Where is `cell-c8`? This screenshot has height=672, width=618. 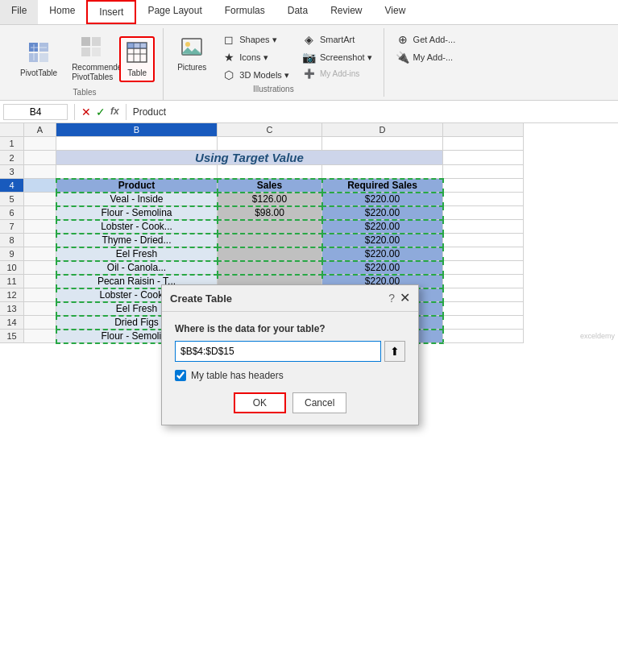
cell-c8 is located at coordinates (270, 240).